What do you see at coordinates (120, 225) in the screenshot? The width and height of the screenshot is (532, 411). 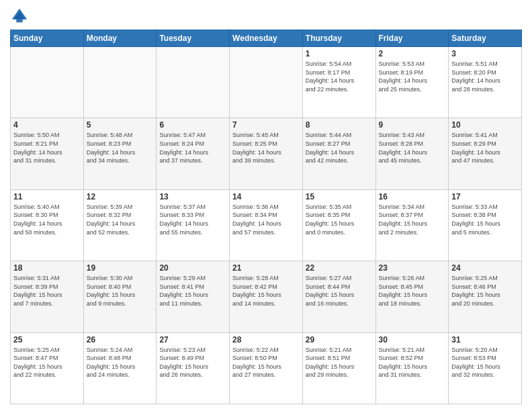 I see `day-cell: 12Sunrise: 5:39 AM Sunset: 8:32 PM Dayli…` at bounding box center [120, 225].